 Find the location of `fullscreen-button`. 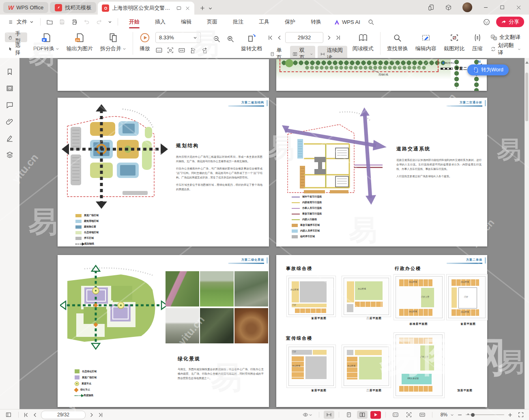

fullscreen-button is located at coordinates (521, 415).